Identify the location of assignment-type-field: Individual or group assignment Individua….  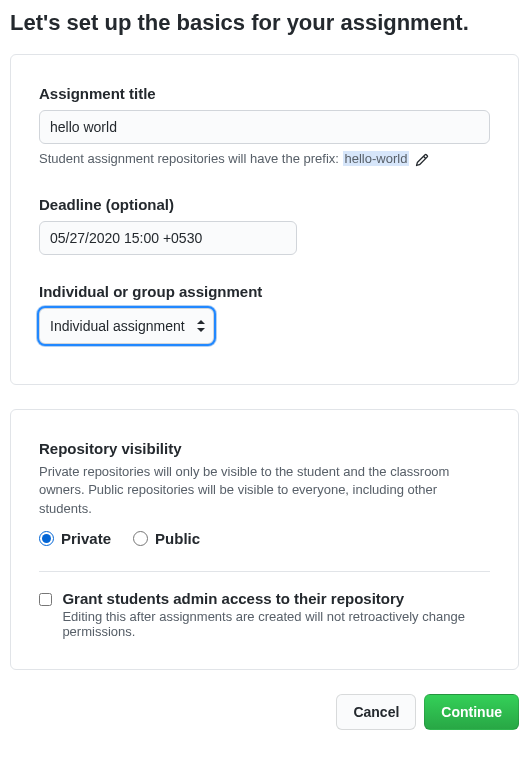
(264, 314).